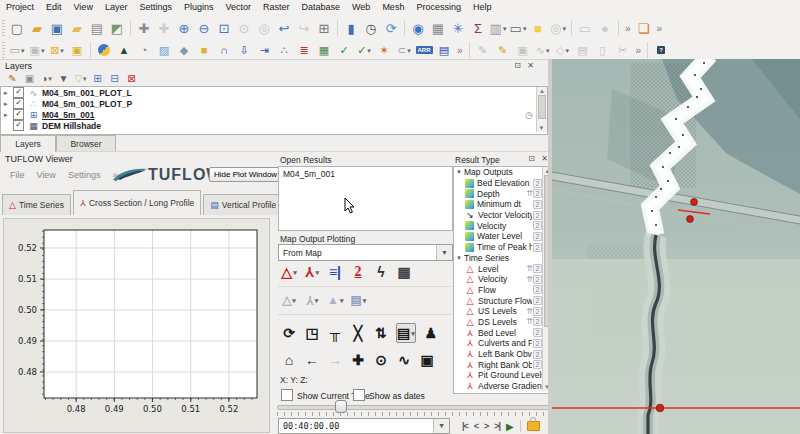  I want to click on menu-layer: Layer, so click(116, 8).